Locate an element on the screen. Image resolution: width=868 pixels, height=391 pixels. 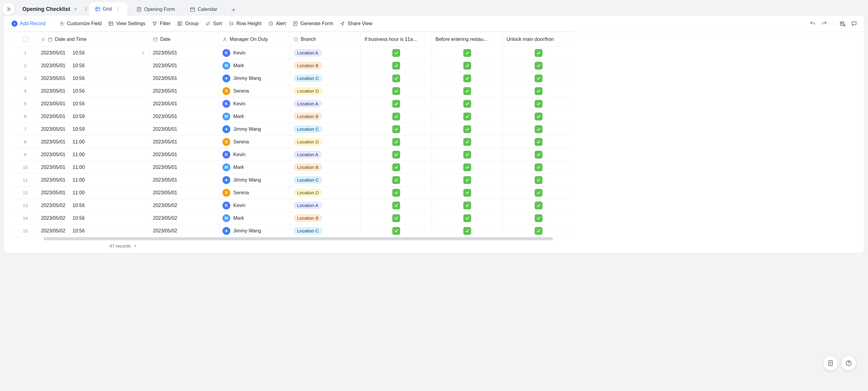
select-all-cell is located at coordinates (25, 39).